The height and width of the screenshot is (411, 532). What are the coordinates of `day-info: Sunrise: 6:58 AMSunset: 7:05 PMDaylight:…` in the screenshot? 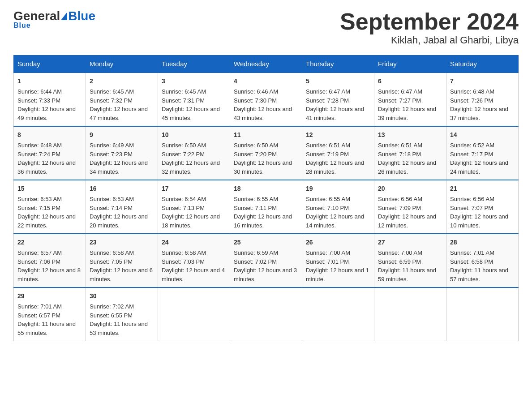 It's located at (121, 266).